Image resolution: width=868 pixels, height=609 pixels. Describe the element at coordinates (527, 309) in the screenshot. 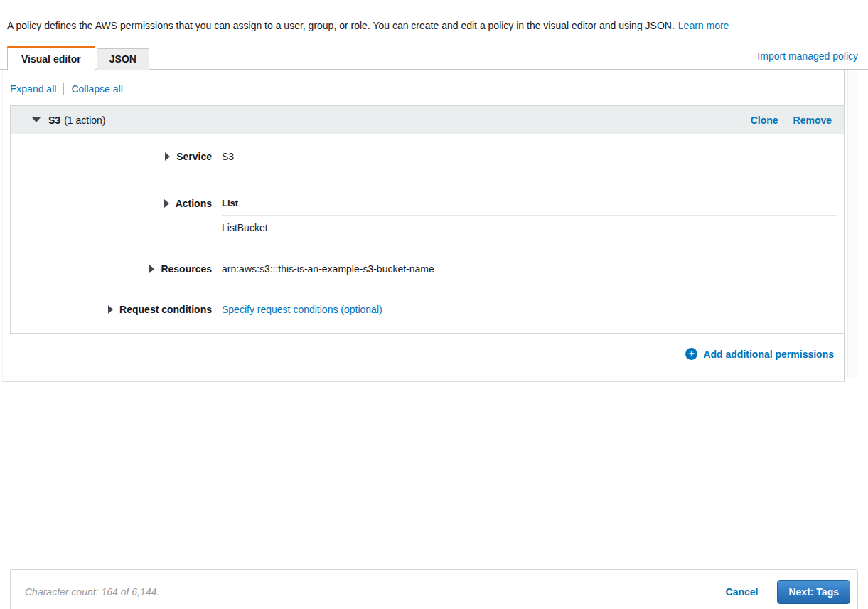

I see `request-conditions-value: Specify request conditions (optional)` at that location.